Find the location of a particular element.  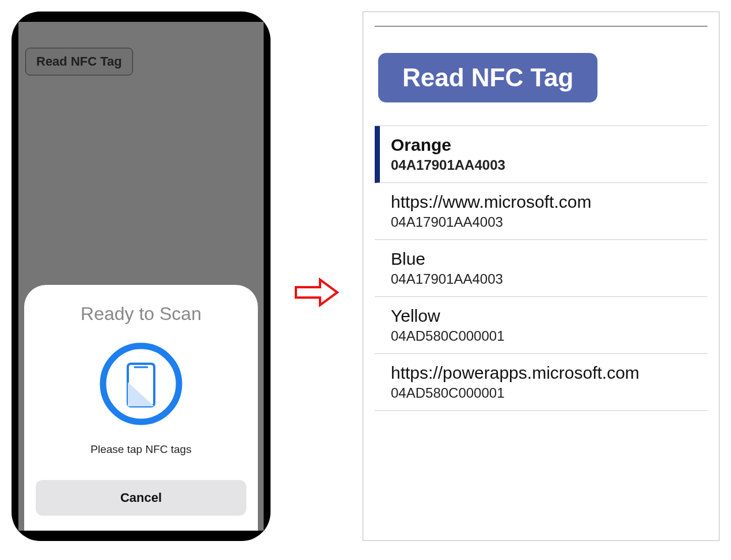

list-item: https://powerapps.microsoft.com 04AD580C… is located at coordinates (541, 382).